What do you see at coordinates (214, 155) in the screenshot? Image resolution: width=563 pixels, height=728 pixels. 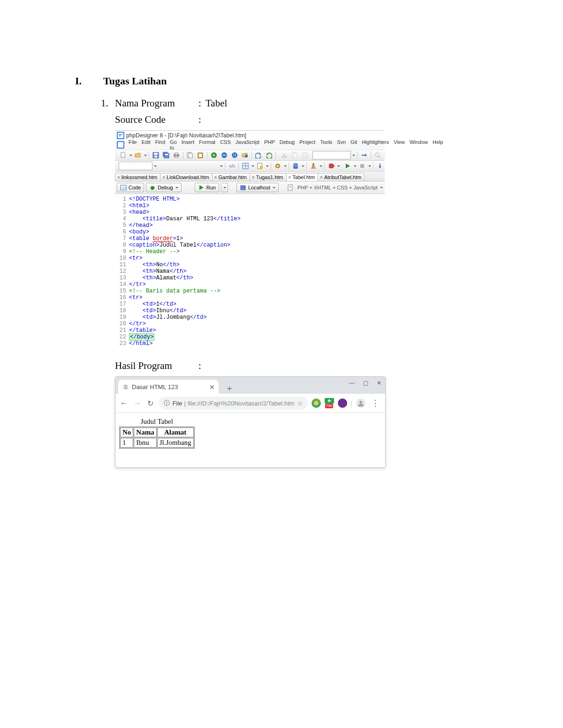 I see `globe-blue-icon` at bounding box center [214, 155].